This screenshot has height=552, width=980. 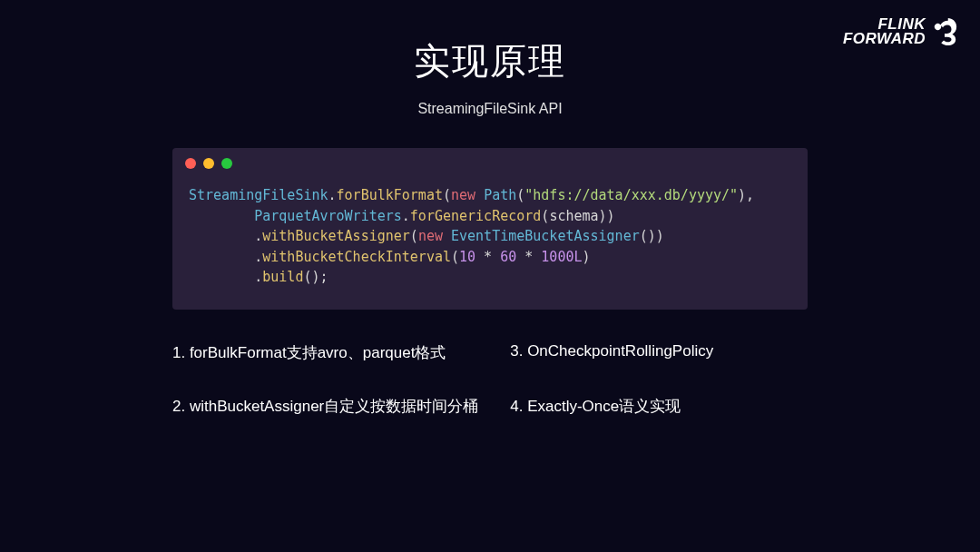 I want to click on minimize-dot-icon, so click(x=209, y=163).